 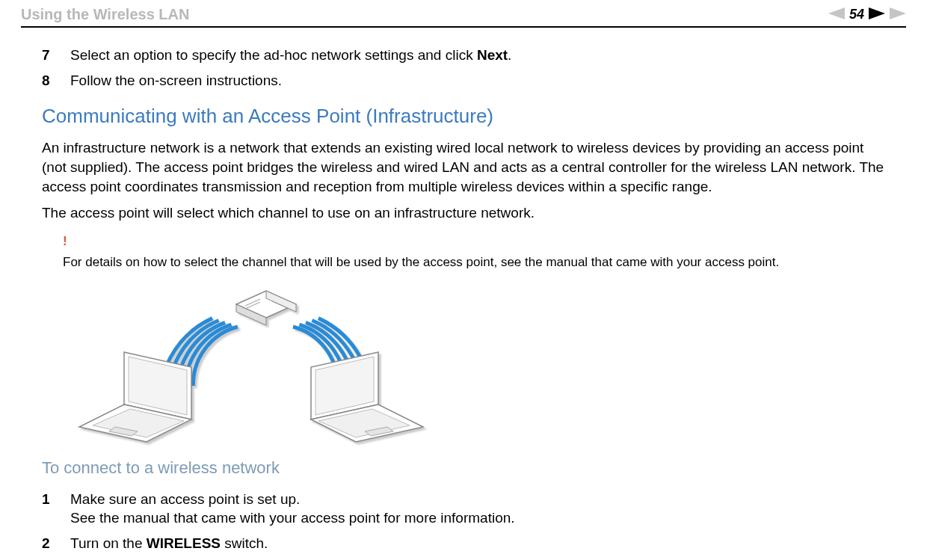 I want to click on step-number: 1, so click(x=56, y=508).